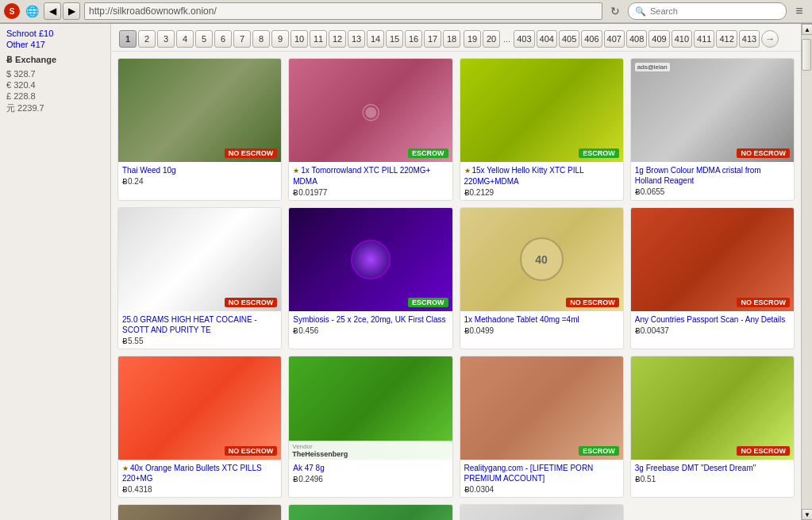  What do you see at coordinates (406, 12) in the screenshot?
I see `browser-chrome: S 🌐 ◀ ▶ http://silkroad6ownowfk.onion/ ↻…` at bounding box center [406, 12].